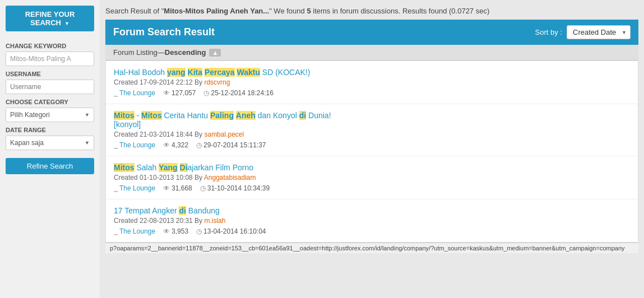 This screenshot has height=298, width=644. I want to click on sort-by-label: Sort by :, so click(549, 32).